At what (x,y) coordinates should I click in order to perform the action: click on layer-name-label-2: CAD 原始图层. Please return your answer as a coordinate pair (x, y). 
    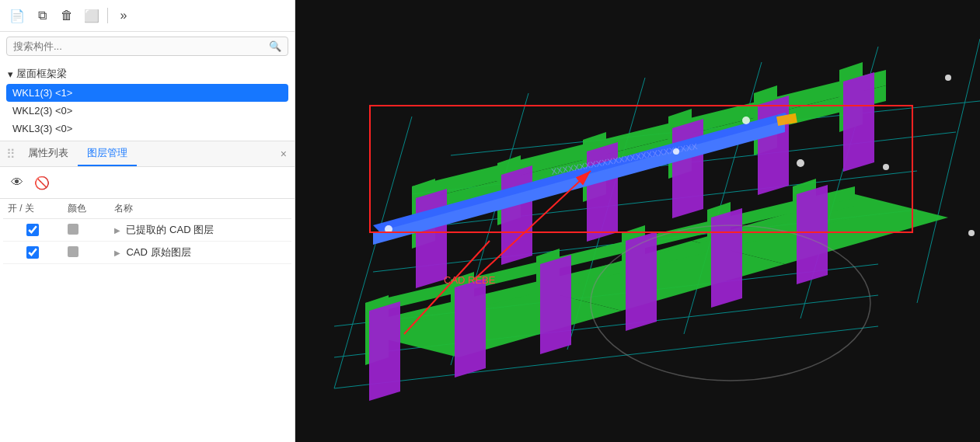
    Looking at the image, I should click on (159, 252).